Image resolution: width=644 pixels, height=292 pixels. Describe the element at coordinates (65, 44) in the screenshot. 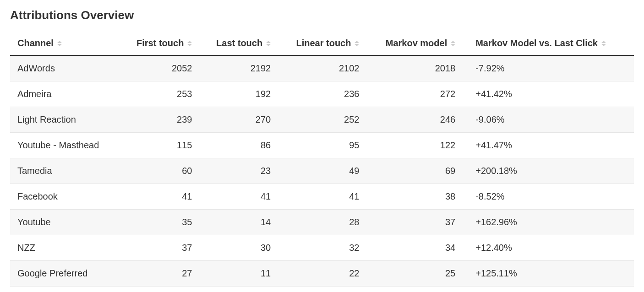

I see `col-header-channel: Channel` at that location.